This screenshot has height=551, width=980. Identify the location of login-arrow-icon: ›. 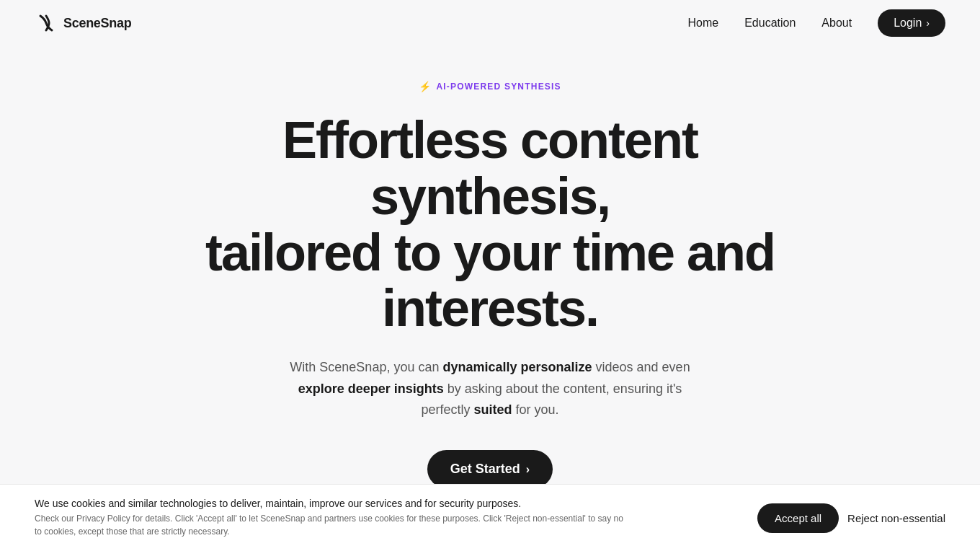
(928, 23).